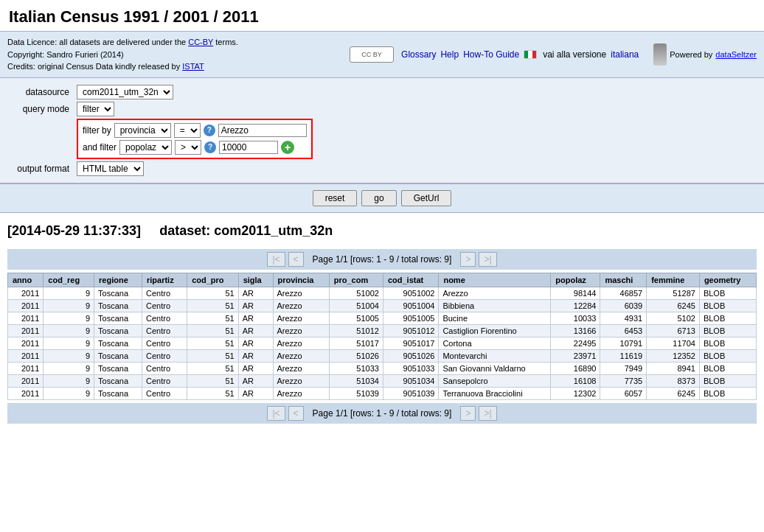 This screenshot has height=532, width=764. What do you see at coordinates (288, 147) in the screenshot?
I see `add-filter-icon: +` at bounding box center [288, 147].